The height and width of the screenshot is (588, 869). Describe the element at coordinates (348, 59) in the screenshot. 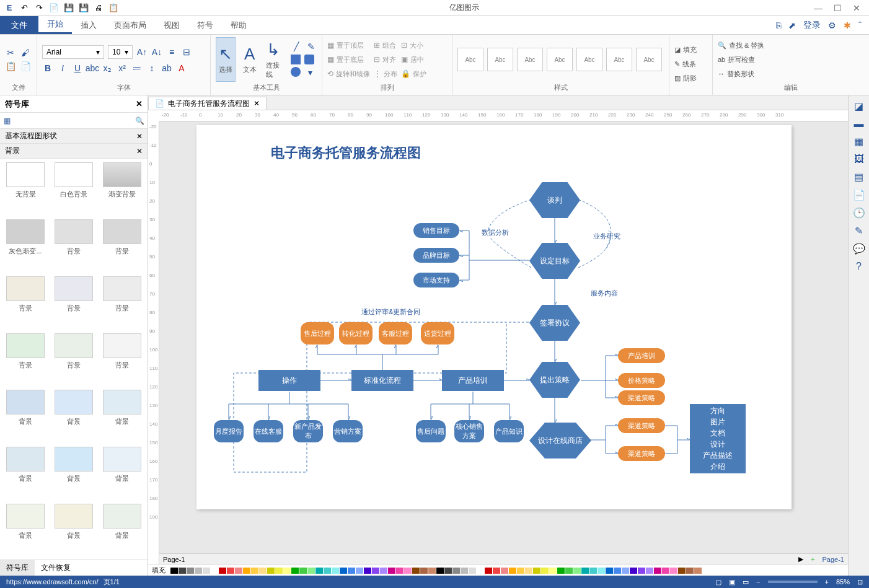

I see `send-back: ▦置于底层` at that location.